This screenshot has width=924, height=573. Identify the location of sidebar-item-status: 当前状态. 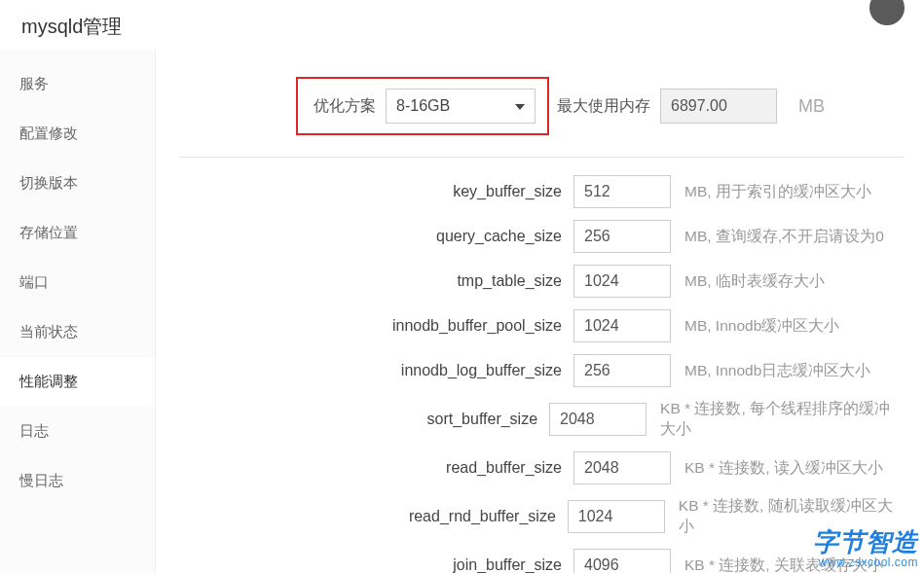
(78, 333).